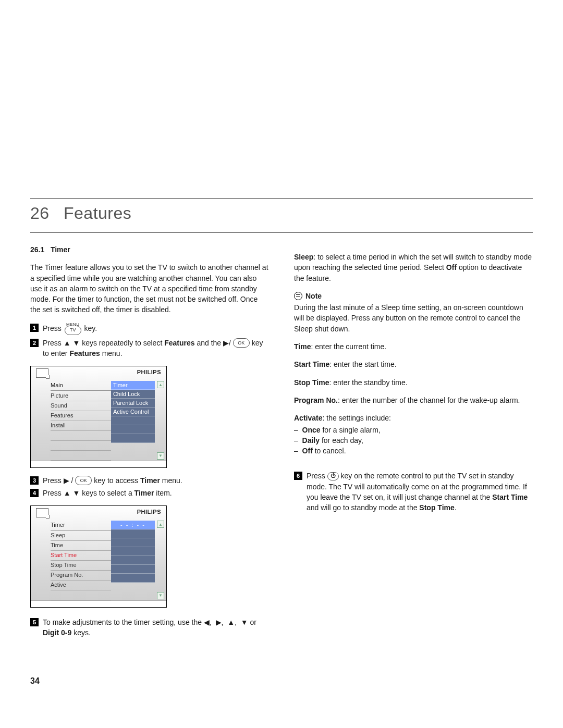 The height and width of the screenshot is (728, 563). I want to click on osd2-title: Timer, so click(81, 525).